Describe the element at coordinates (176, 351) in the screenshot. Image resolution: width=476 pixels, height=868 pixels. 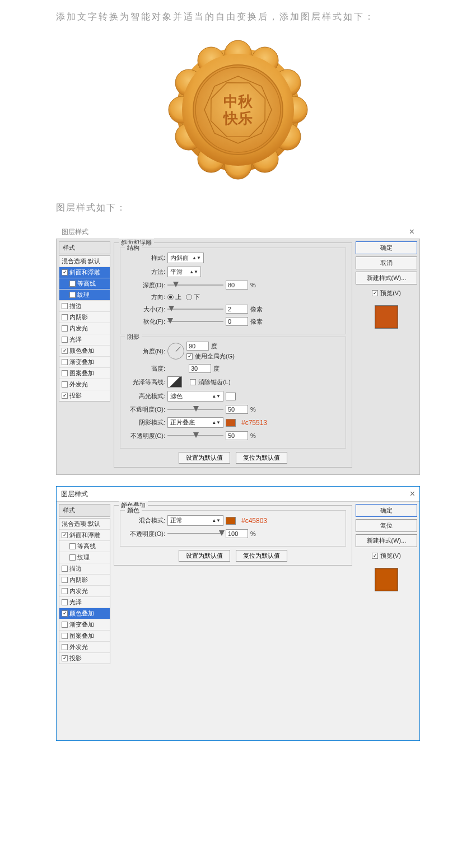
I see `angle-dial` at that location.